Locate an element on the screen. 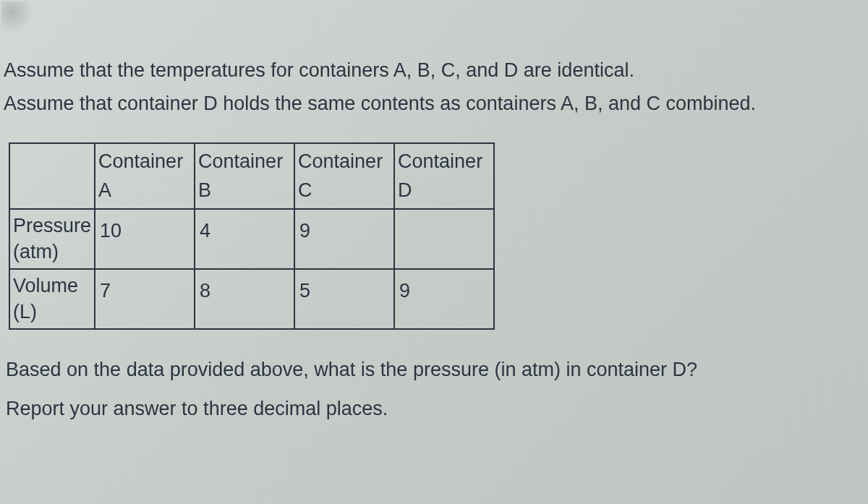  assumption-2: Assume that container D holds the same c… is located at coordinates (434, 104).